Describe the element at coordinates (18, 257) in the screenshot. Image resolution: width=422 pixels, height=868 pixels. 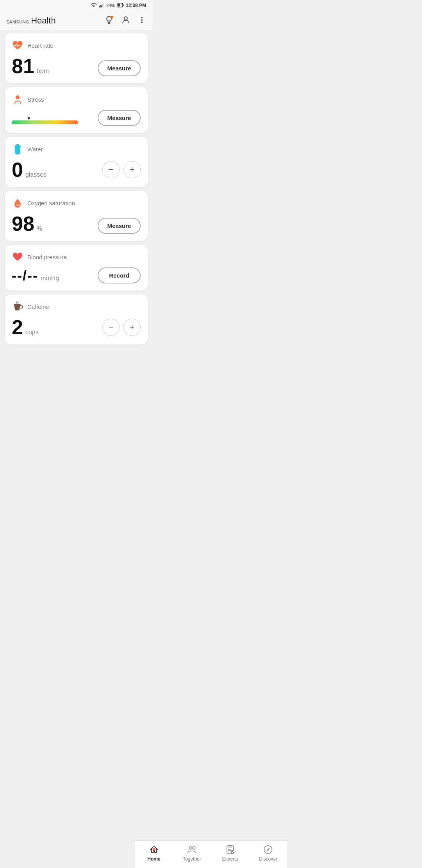
I see `blood-pressure-icon` at that location.